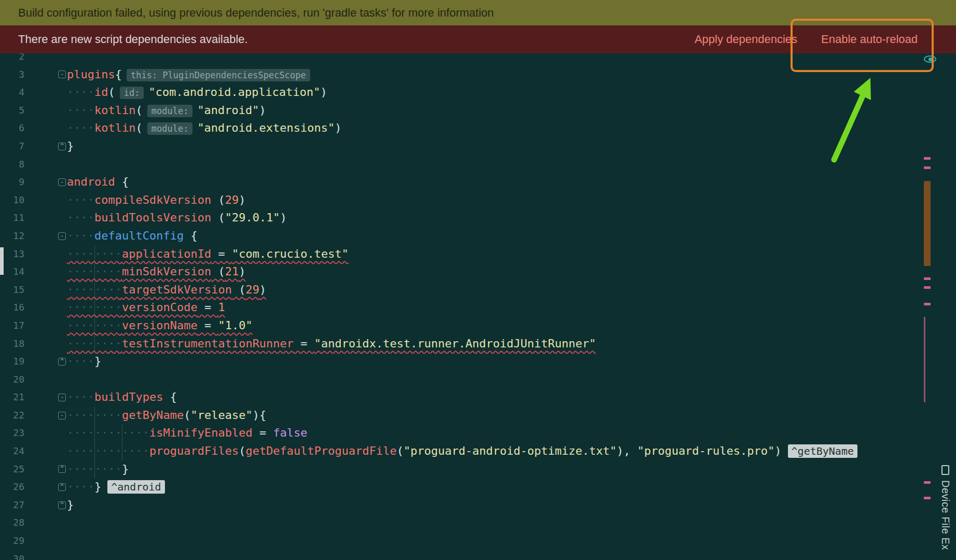 The image size is (956, 560). Describe the element at coordinates (478, 165) in the screenshot. I see `code-line: 8` at that location.